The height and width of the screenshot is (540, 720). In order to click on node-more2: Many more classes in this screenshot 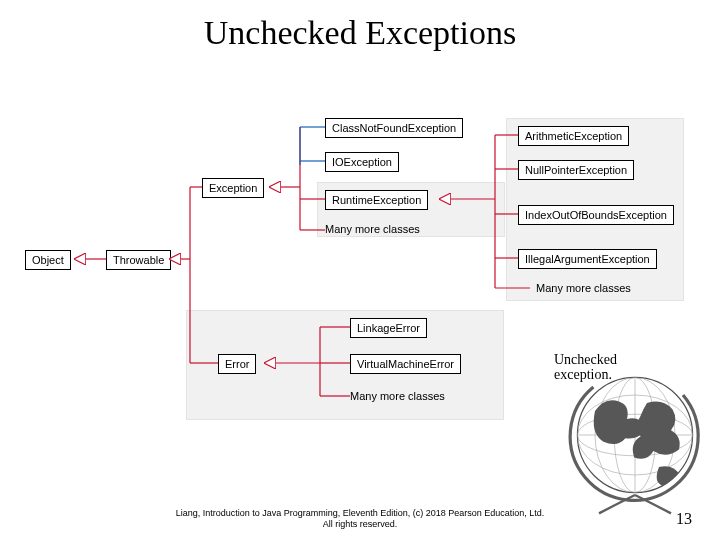, I will do `click(584, 288)`.